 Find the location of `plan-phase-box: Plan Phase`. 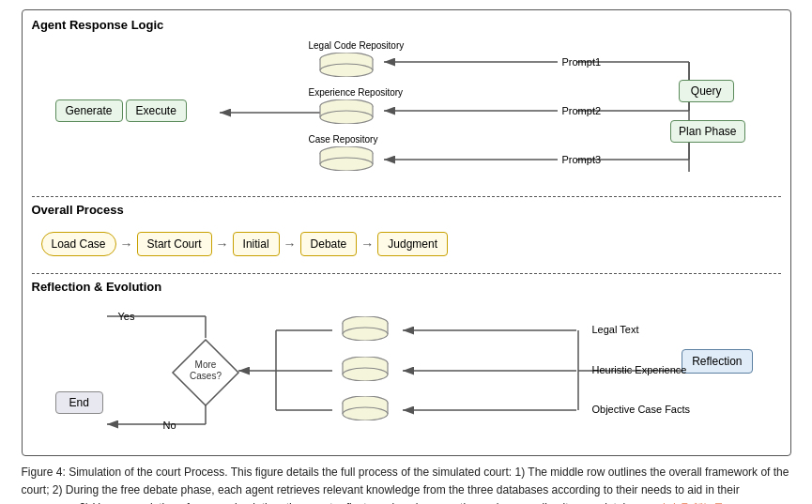

plan-phase-box: Plan Phase is located at coordinates (708, 131).